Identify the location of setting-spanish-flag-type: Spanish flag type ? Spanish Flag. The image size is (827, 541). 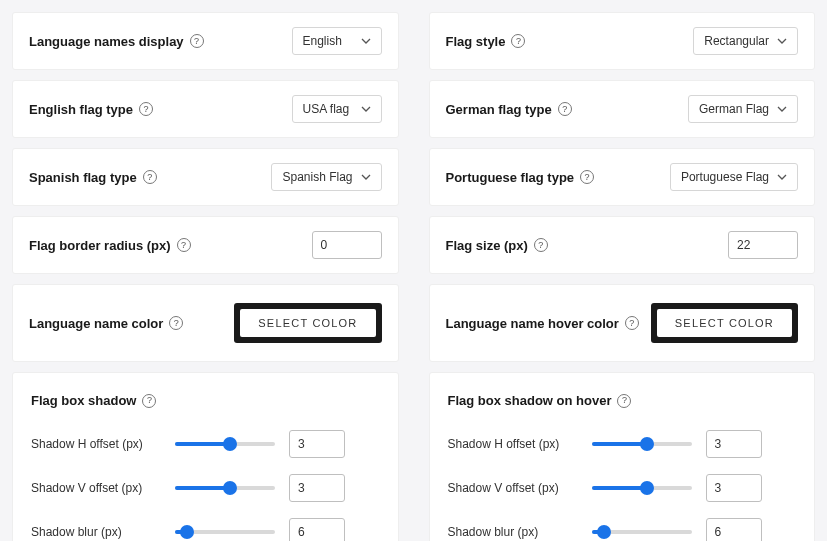
(206, 177).